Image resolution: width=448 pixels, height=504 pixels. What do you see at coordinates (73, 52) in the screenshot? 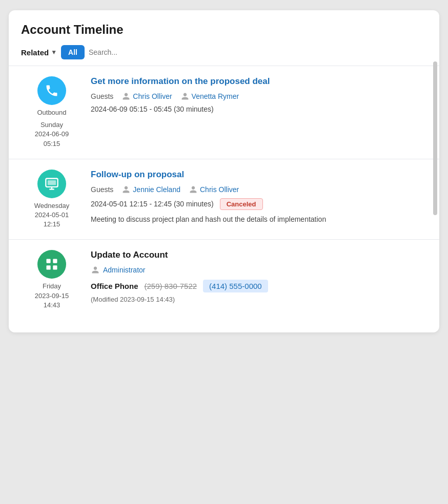
I see `all-button: All` at bounding box center [73, 52].